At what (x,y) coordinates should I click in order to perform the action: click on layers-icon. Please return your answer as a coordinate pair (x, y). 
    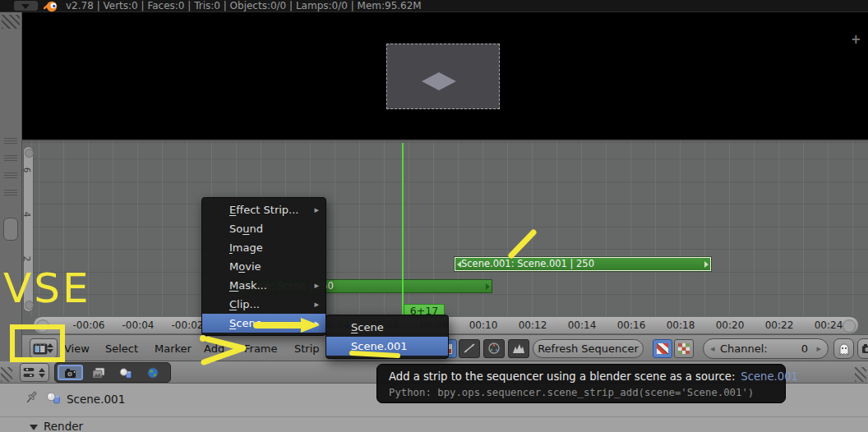
    Looking at the image, I should click on (99, 373).